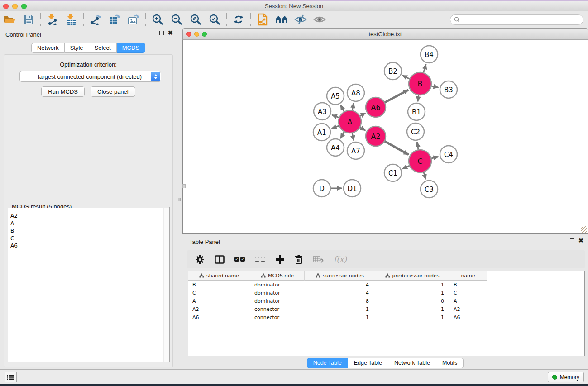 The image size is (588, 386). I want to click on tab-motifs: Motifs, so click(450, 363).